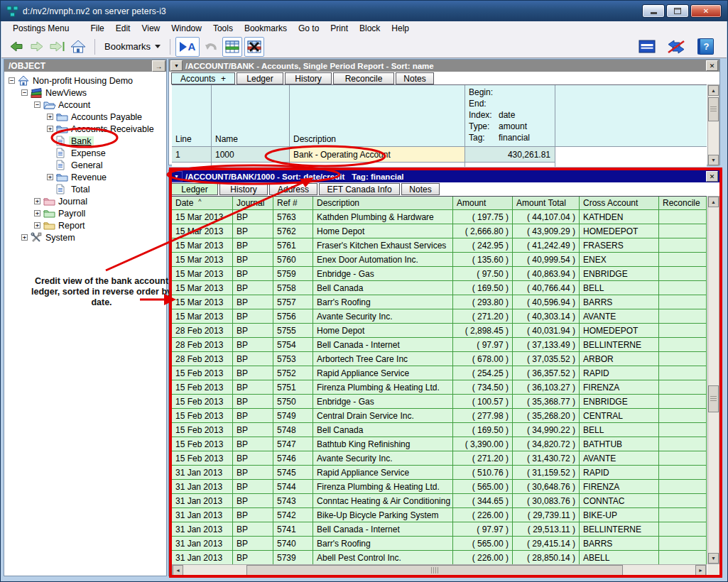 The height and width of the screenshot is (582, 728). I want to click on cell-cross-account: BATHTUB, so click(619, 444).